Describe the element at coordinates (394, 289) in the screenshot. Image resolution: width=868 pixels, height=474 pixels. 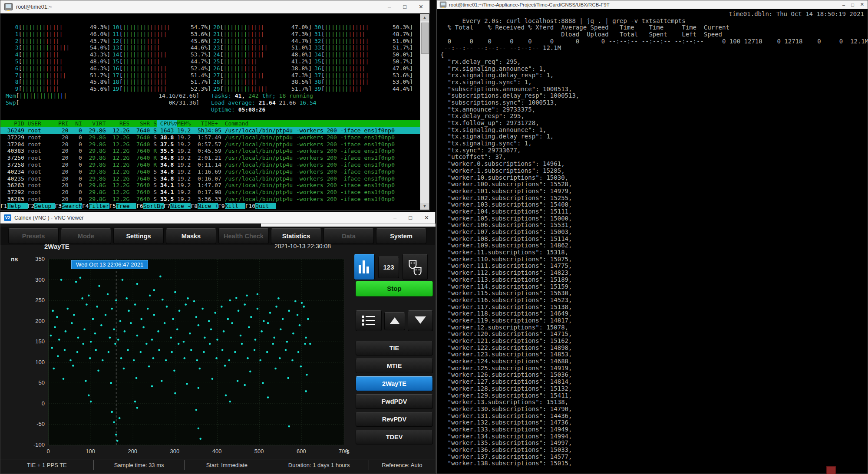
I see `stop-button: Stop` at that location.